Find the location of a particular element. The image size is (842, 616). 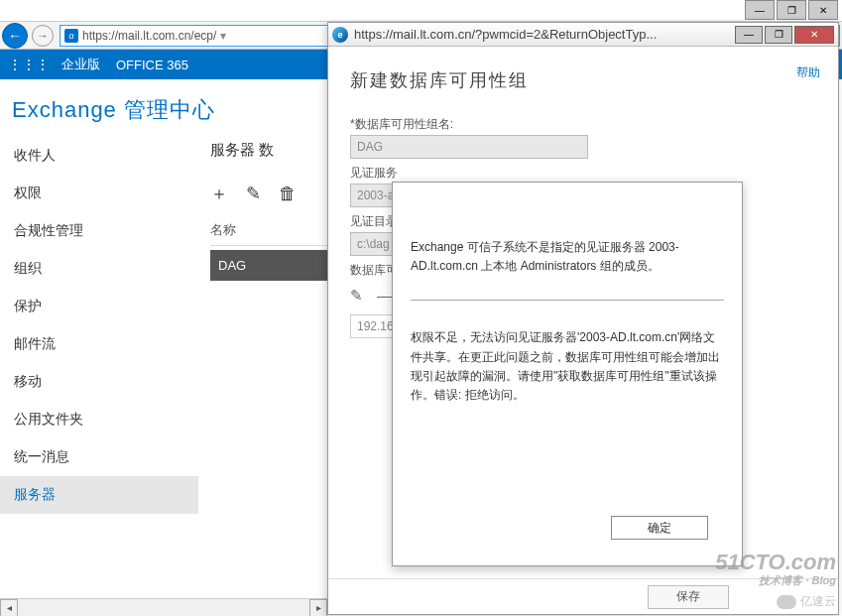

add-icon: ＋ is located at coordinates (219, 193).